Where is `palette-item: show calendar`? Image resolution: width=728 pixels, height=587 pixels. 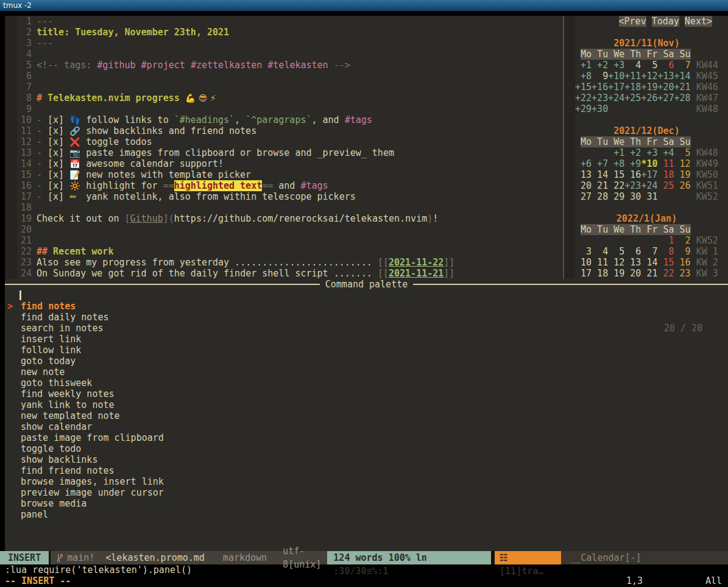
palette-item: show calendar is located at coordinates (367, 427).